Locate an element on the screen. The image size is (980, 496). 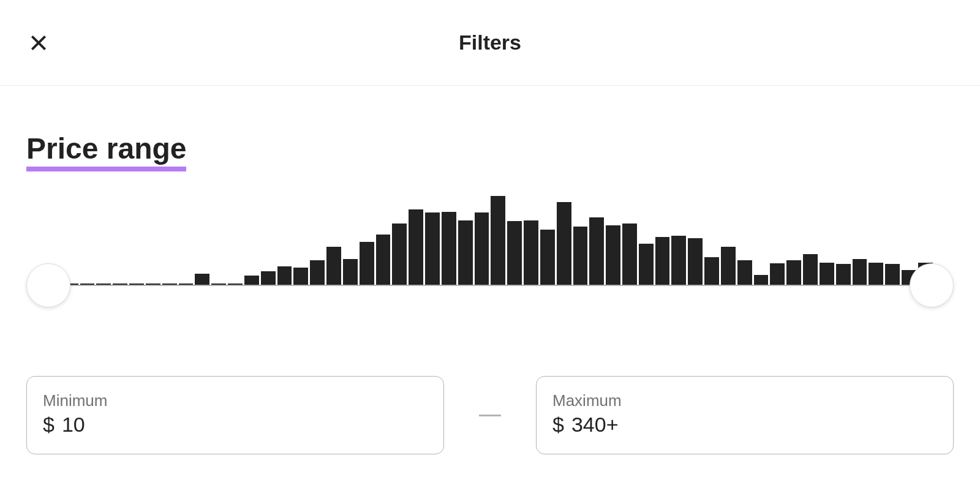
max-price-value-row: $ 340+ is located at coordinates (745, 425).